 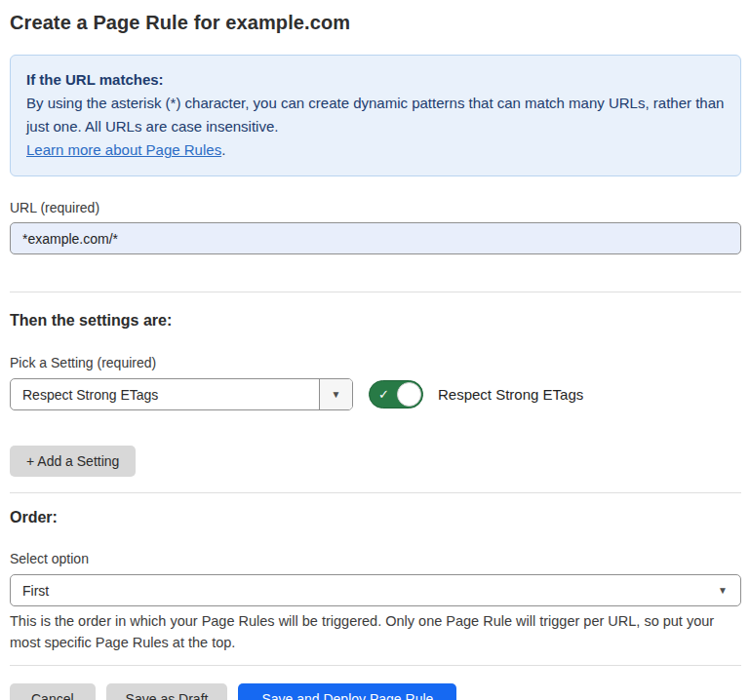 I want to click on settings-section-heading: Then the settings are:, so click(x=375, y=321).